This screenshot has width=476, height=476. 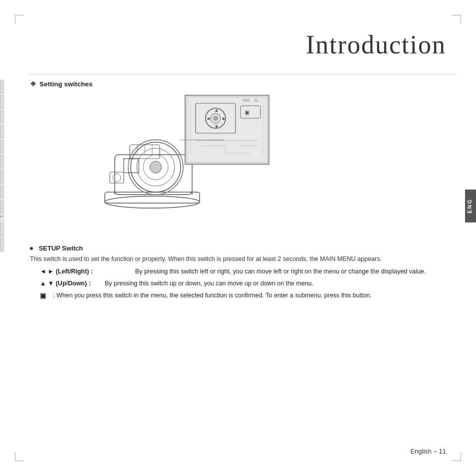 What do you see at coordinates (45, 296) in the screenshot?
I see `confirm-icon: ▣` at bounding box center [45, 296].